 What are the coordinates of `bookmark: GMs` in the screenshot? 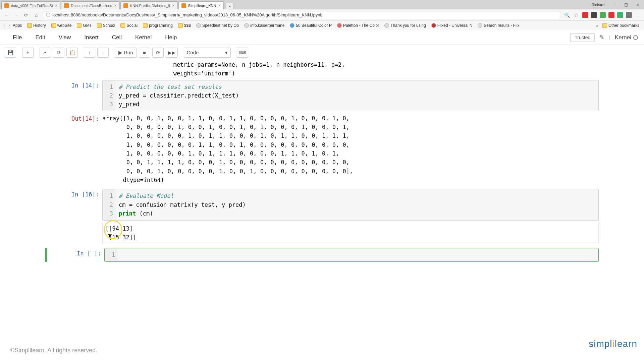 It's located at (84, 25).